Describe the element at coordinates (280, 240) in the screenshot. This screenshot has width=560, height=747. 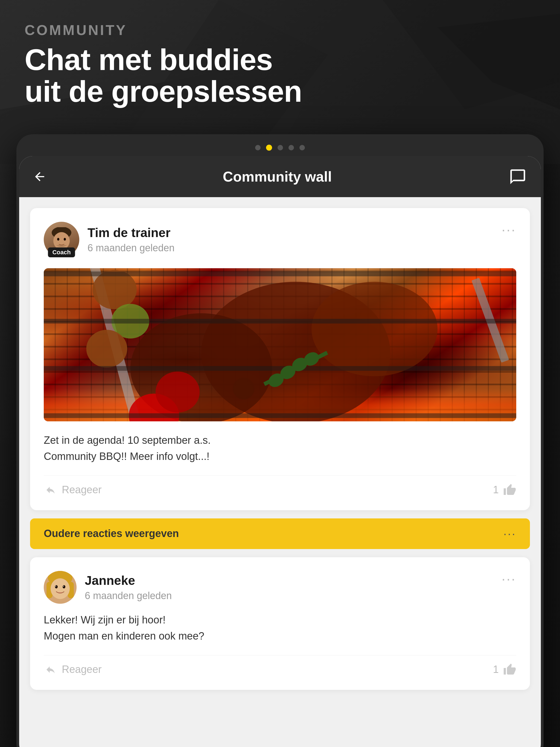
I see `post-header: Coach Tim de trainer 6 maanden geleden ·…` at that location.